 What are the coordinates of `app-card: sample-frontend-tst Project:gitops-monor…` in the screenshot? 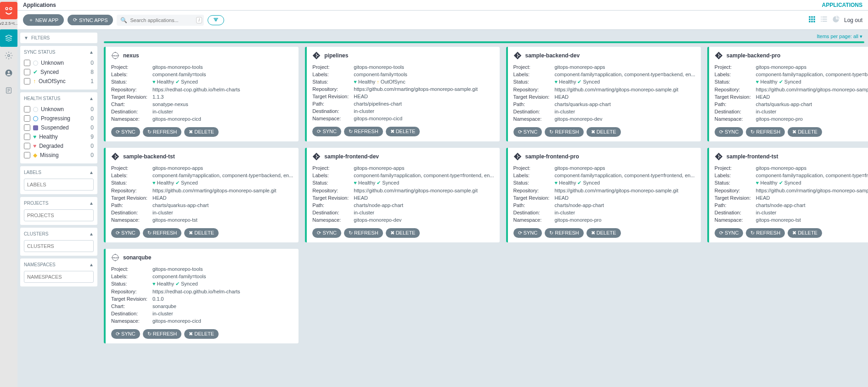 It's located at (788, 195).